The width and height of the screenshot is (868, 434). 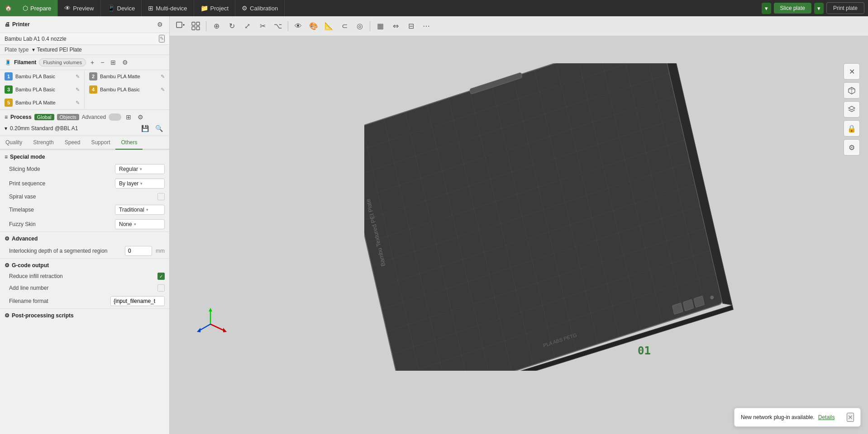 What do you see at coordinates (85, 128) in the screenshot?
I see `process-preset-row: ▾ 0.20mm Standard @BBL A1 💾 🔍` at bounding box center [85, 128].